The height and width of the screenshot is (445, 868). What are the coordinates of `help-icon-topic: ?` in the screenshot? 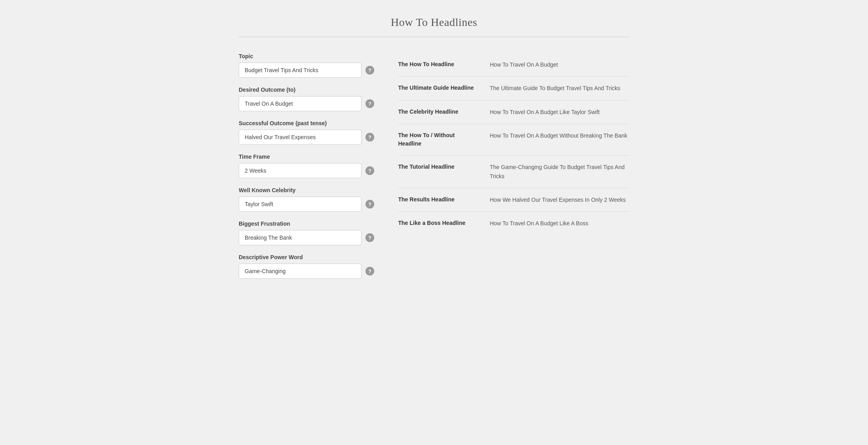 It's located at (370, 70).